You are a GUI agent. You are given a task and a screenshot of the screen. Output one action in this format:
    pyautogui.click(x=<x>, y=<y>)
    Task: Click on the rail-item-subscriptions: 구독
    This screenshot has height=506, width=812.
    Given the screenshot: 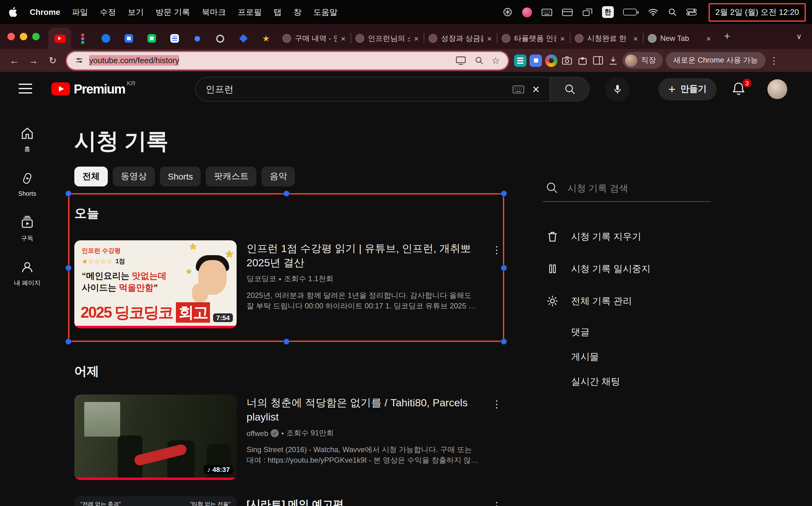 What is the action you would take?
    pyautogui.click(x=27, y=229)
    